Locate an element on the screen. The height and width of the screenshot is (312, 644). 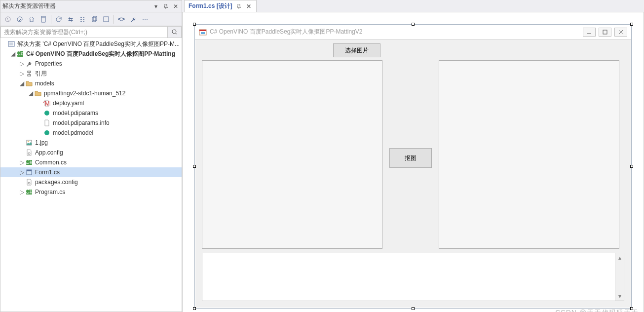
window-buttons is located at coordinates (605, 32).